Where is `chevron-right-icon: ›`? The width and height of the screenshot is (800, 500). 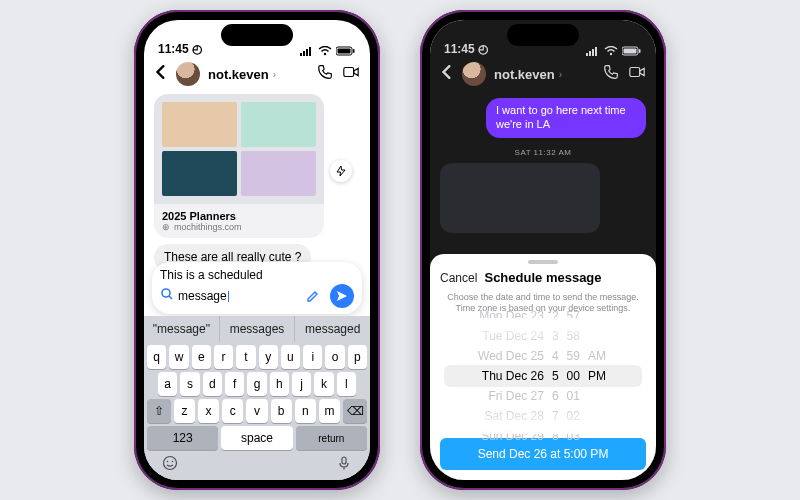 chevron-right-icon: › is located at coordinates (560, 74).